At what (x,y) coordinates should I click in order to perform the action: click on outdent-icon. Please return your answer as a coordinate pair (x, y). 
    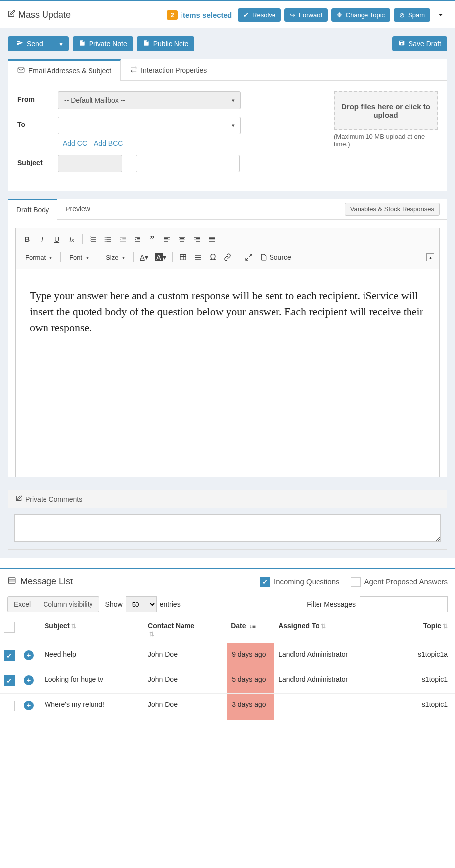
    Looking at the image, I should click on (123, 239).